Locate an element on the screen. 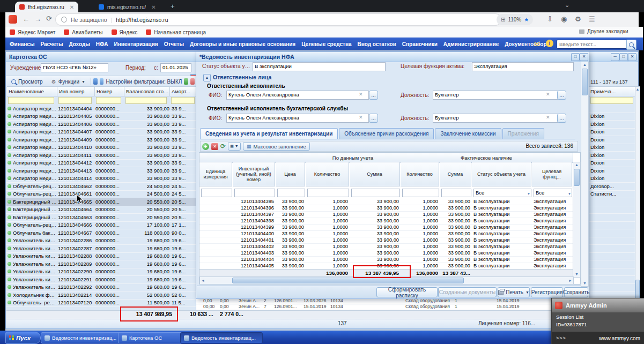  clear-icon: ✕ is located at coordinates (548, 117).